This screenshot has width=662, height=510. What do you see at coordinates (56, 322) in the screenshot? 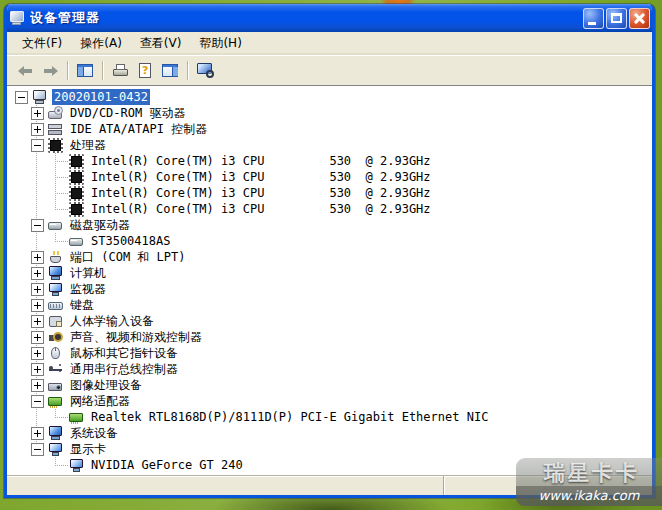
I see `hid-device-icon` at bounding box center [56, 322].